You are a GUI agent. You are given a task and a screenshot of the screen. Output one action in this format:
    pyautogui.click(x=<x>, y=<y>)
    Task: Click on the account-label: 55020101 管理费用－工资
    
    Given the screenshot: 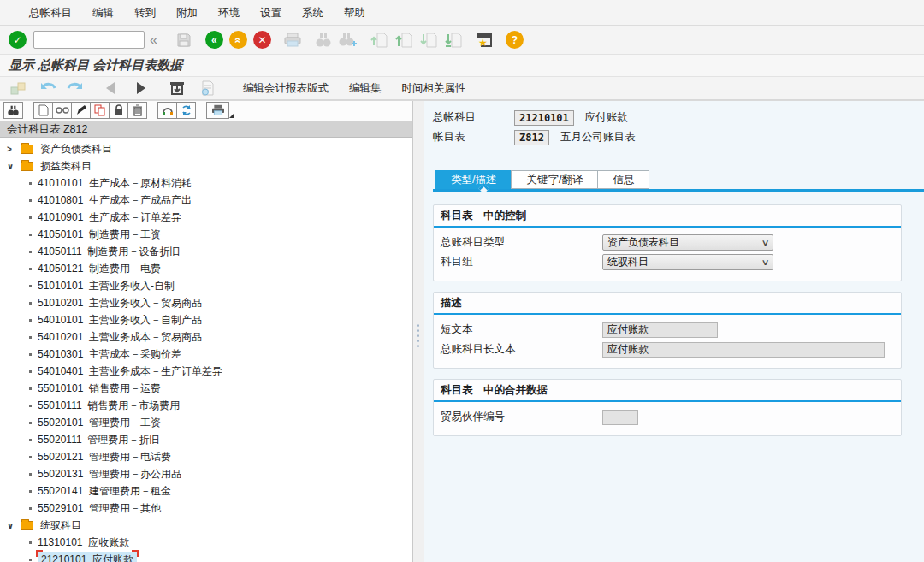 What is the action you would take?
    pyautogui.click(x=99, y=423)
    